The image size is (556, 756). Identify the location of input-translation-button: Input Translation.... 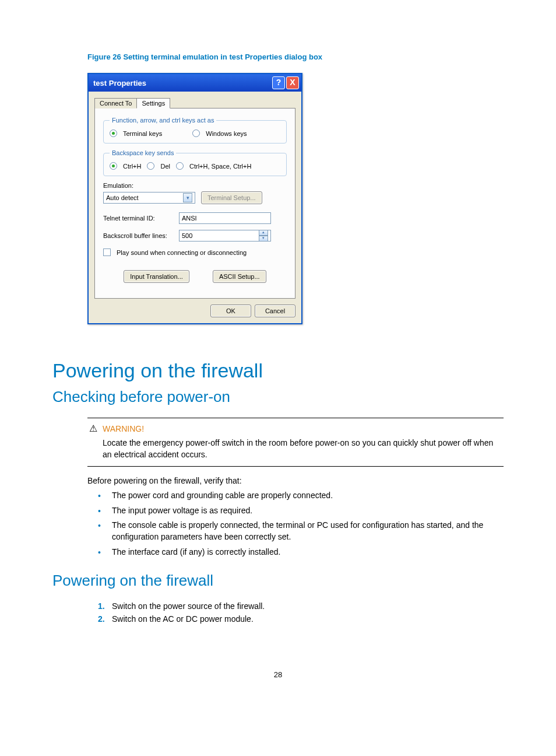
(156, 276).